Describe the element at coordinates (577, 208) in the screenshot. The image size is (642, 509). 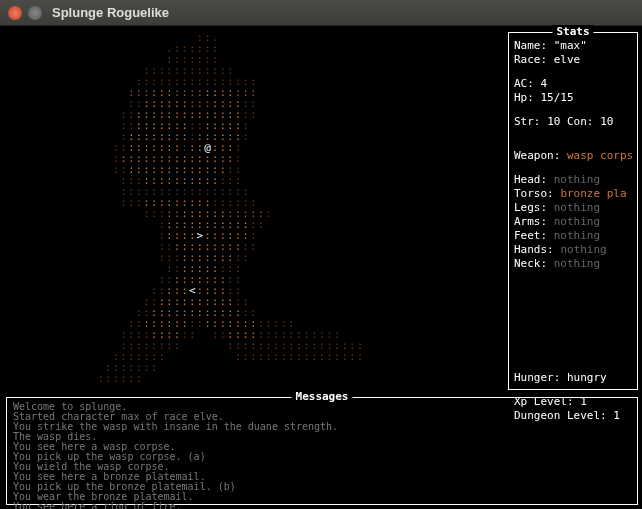
I see `legs-value: nothing` at that location.